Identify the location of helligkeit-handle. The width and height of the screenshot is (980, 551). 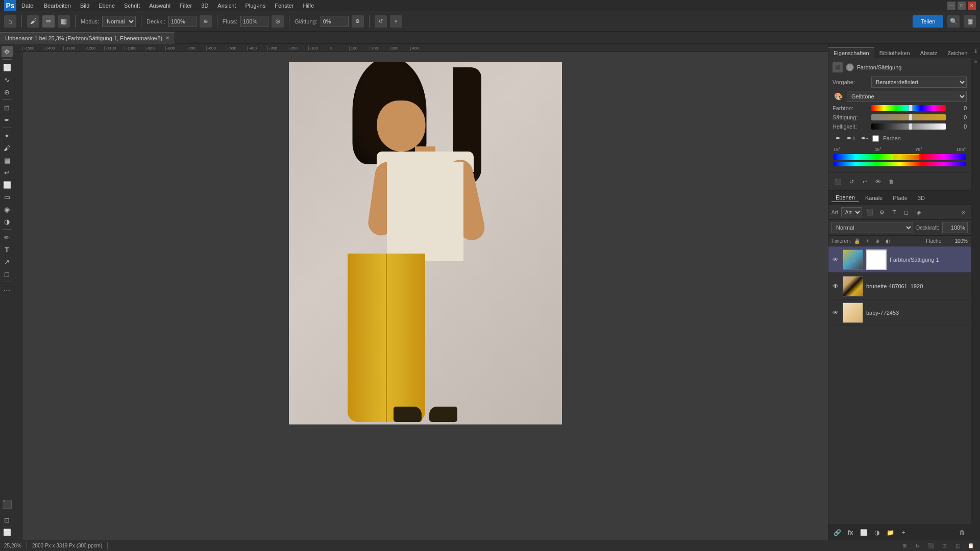
(911, 127).